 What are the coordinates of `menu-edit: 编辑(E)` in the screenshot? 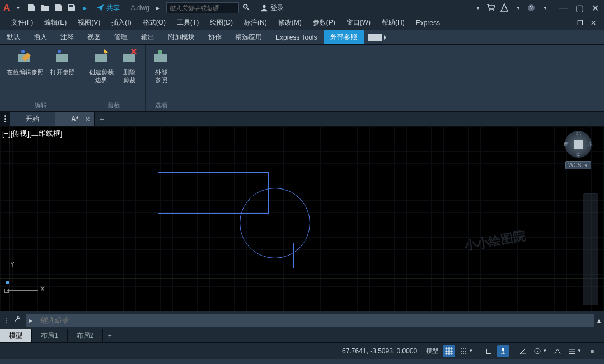 It's located at (55, 22).